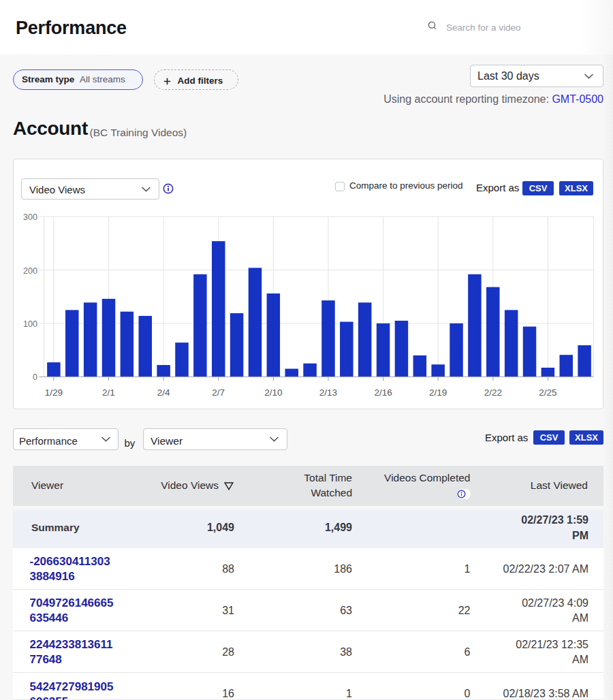  Describe the element at coordinates (30, 271) in the screenshot. I see `svg-text: 200` at that location.